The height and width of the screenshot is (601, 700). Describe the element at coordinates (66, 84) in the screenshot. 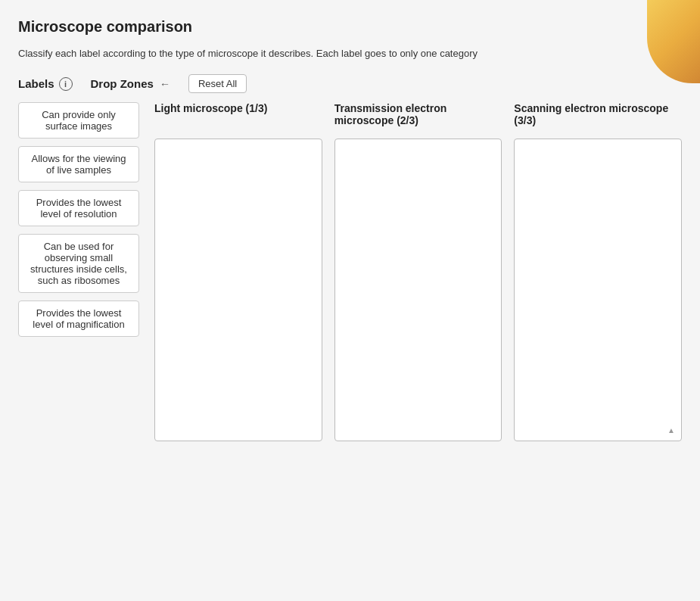

I see `info-icon: i` at that location.